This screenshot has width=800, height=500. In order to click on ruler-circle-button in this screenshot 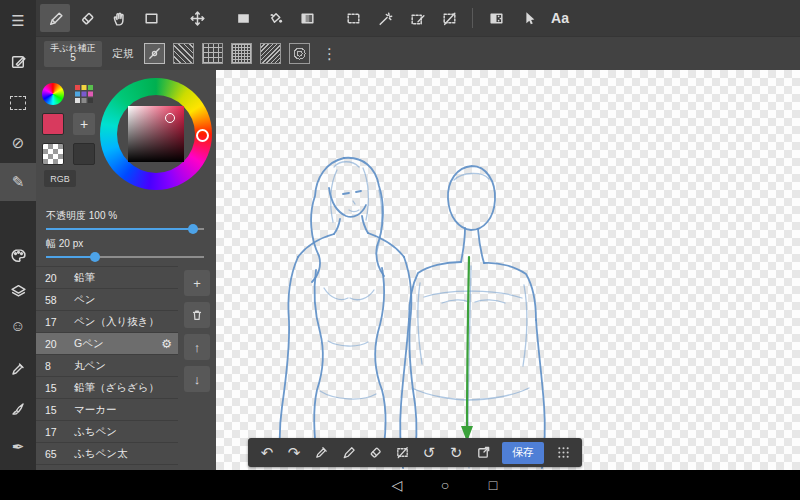, I will do `click(300, 54)`.